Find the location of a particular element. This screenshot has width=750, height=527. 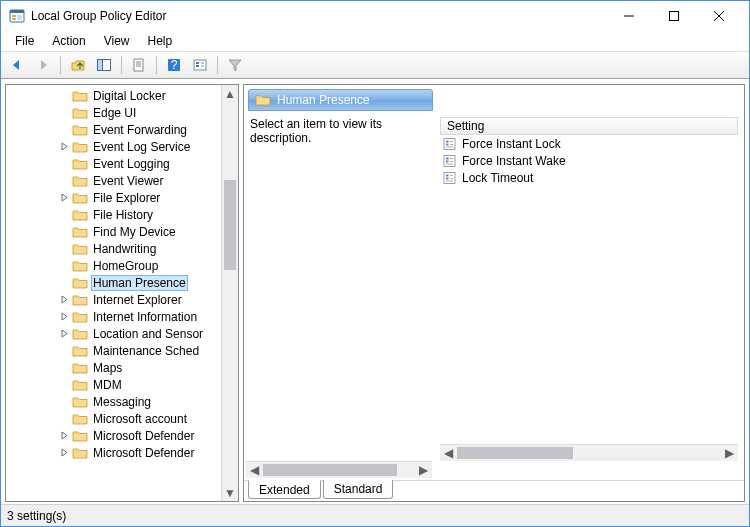

menu-action: Action is located at coordinates (68, 41).